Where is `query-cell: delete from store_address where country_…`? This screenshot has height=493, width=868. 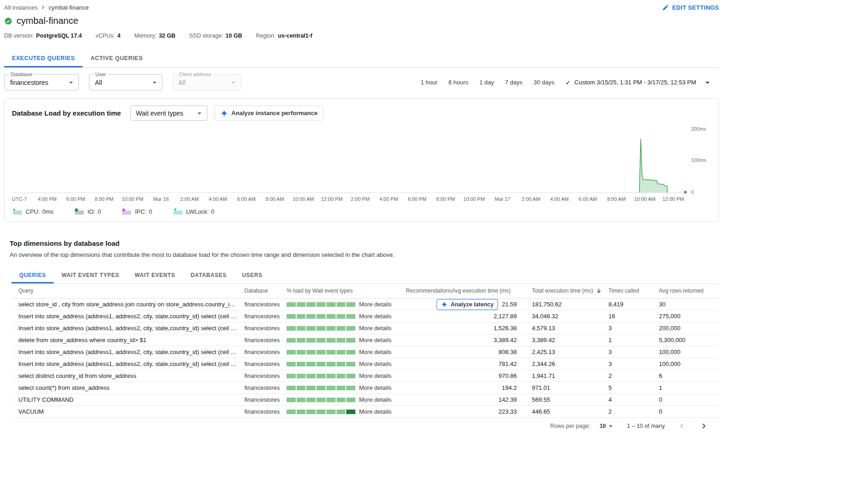
query-cell: delete from store_address where country_… is located at coordinates (128, 340).